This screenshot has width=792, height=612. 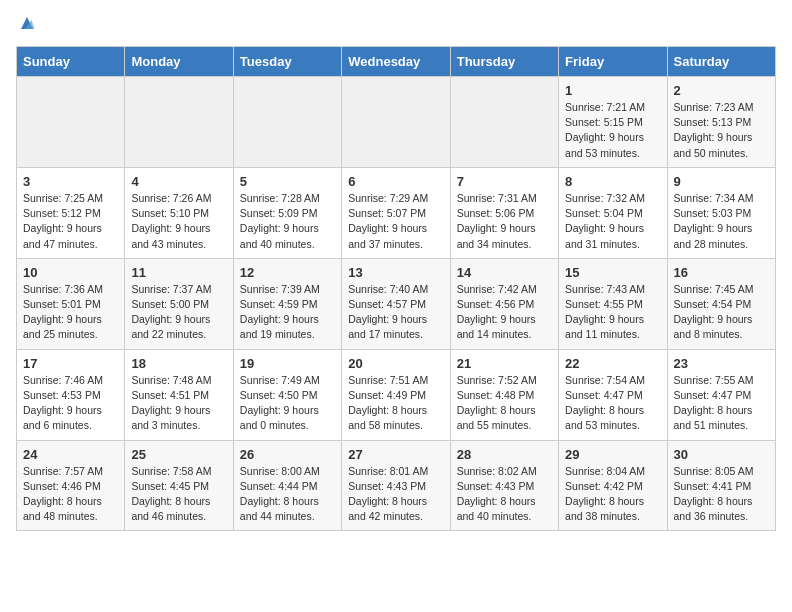 I want to click on calendar-cell: 10Sunrise: 7:36 AM Sunset: 5:01 PM Dayli…, so click(x=71, y=304).